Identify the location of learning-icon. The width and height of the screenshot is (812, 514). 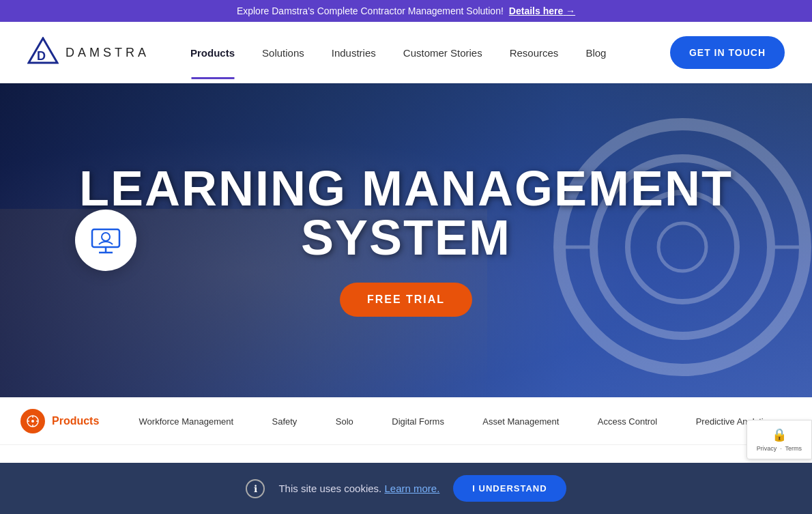
(106, 240).